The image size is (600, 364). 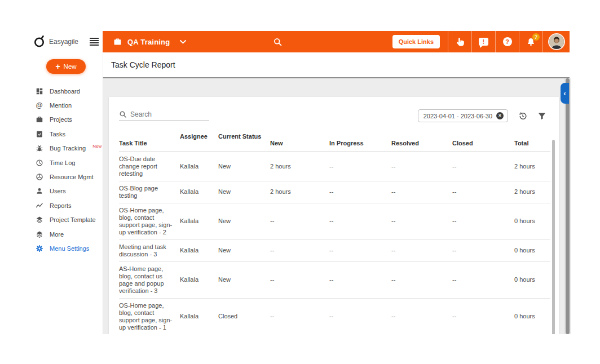 I want to click on help-icon: ?, so click(x=508, y=42).